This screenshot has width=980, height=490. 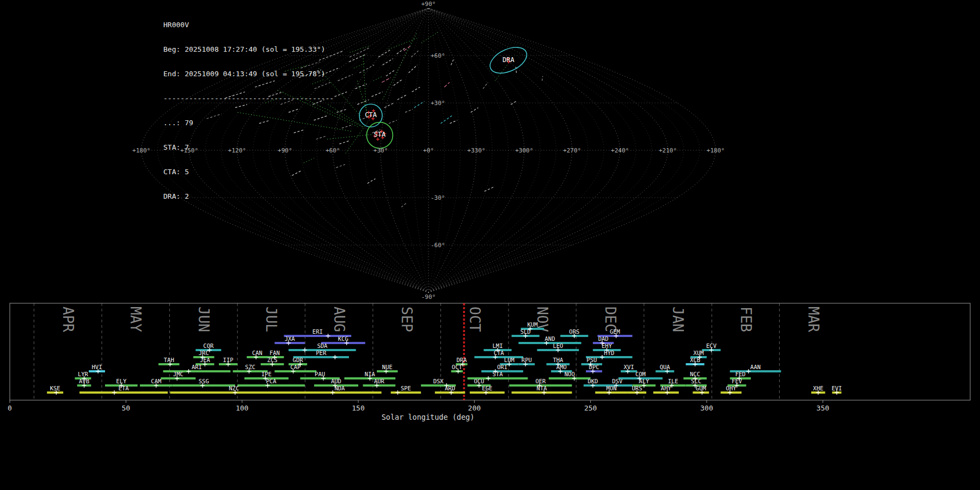 What do you see at coordinates (499, 354) in the screenshot?
I see `shower-bar-cta: CTA` at bounding box center [499, 354].